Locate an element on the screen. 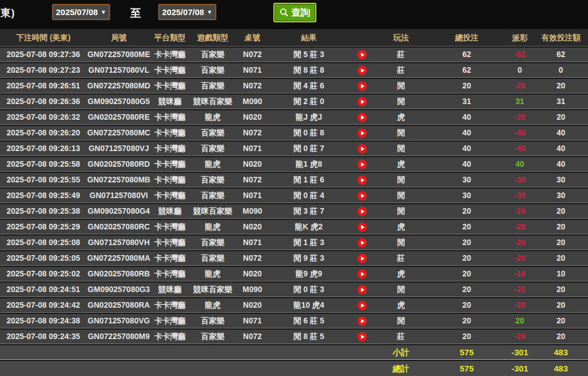  date-from-picker: 2025/07/08 ▼ is located at coordinates (81, 12).